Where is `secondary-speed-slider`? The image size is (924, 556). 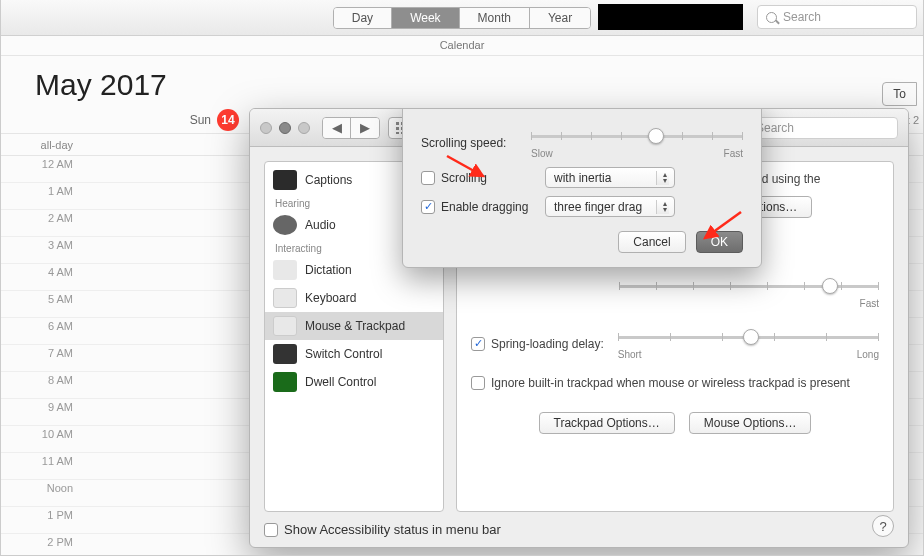 secondary-speed-slider is located at coordinates (749, 286).